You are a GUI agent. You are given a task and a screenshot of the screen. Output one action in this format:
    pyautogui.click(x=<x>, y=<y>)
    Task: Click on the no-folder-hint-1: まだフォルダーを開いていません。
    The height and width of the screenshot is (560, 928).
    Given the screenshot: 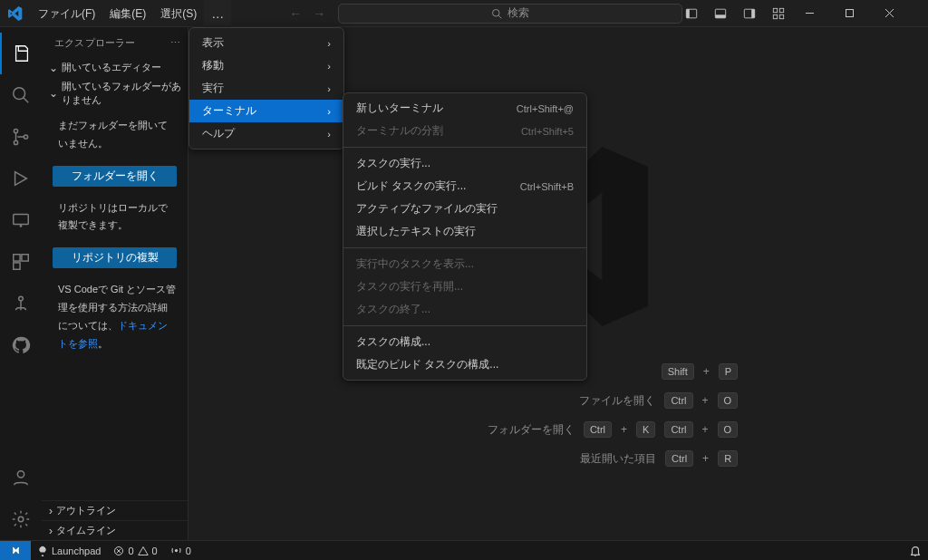 What is the action you would take?
    pyautogui.click(x=114, y=135)
    